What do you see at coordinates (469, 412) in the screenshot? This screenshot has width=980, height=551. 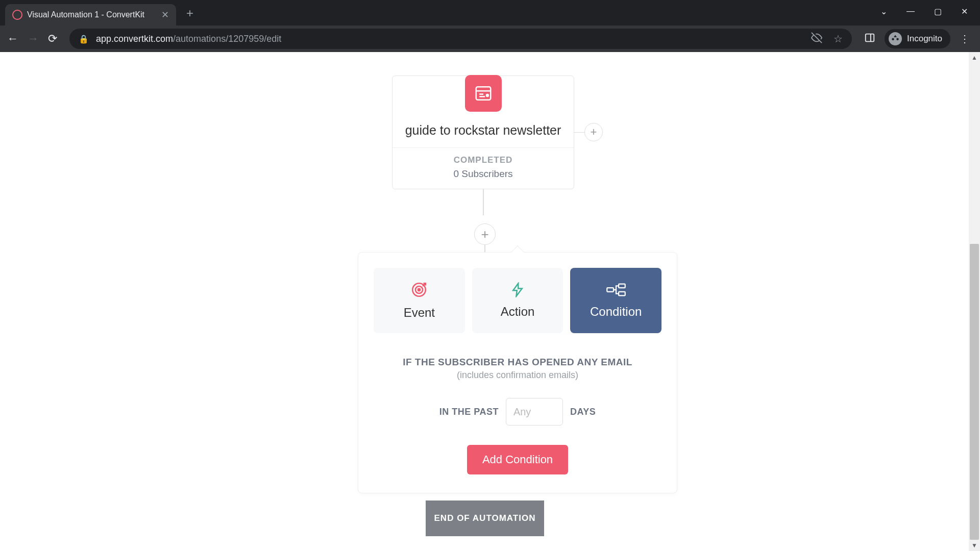 I see `in-past-label: IN THE PAST` at bounding box center [469, 412].